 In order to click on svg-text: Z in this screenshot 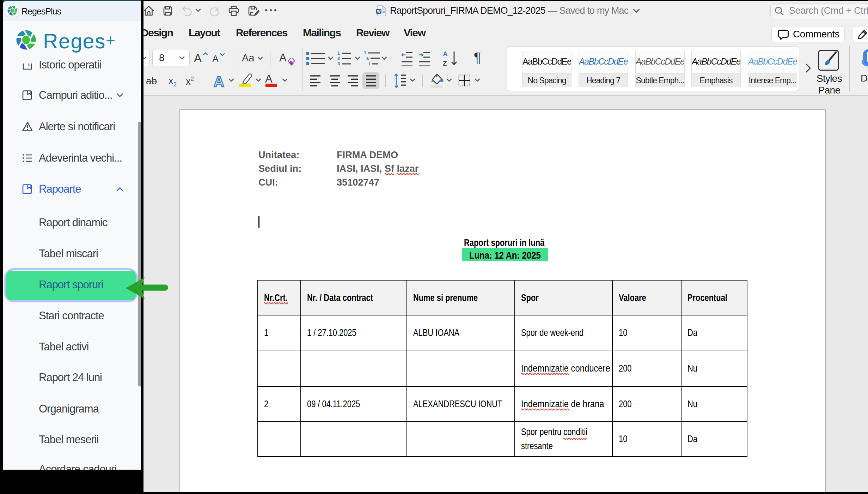, I will do `click(445, 64)`.